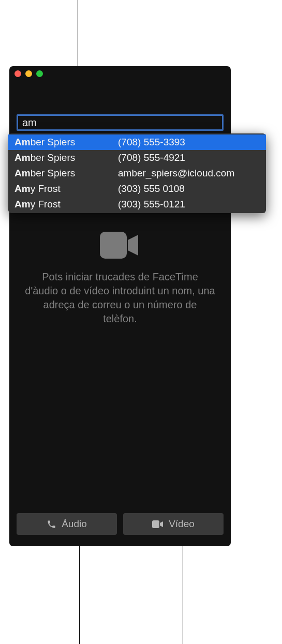 This screenshot has height=644, width=282. I want to click on callout-pointer-audio, so click(80, 595).